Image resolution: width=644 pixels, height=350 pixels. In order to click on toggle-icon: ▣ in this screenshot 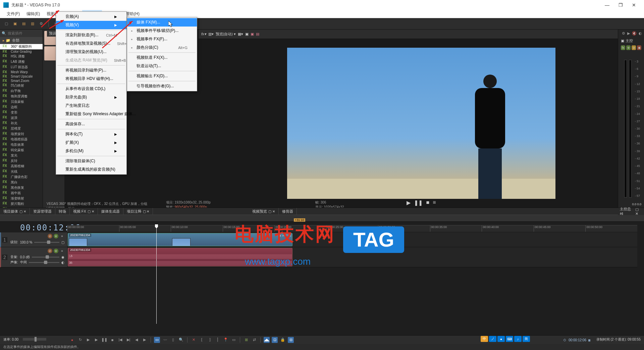, I will do `click(623, 41)`.